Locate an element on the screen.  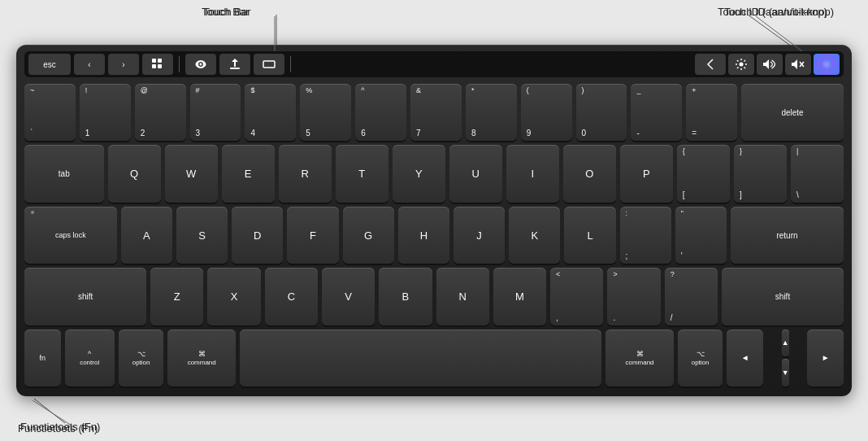
caps-lock-indicator is located at coordinates (33, 212).